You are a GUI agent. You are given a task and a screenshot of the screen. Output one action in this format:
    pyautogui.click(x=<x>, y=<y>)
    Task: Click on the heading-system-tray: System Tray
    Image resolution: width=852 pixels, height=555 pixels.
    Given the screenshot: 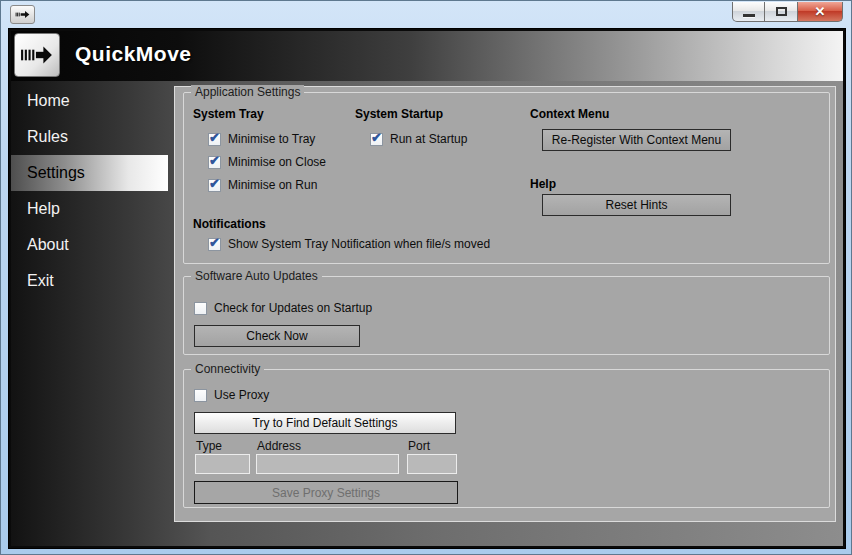 What is the action you would take?
    pyautogui.click(x=228, y=114)
    